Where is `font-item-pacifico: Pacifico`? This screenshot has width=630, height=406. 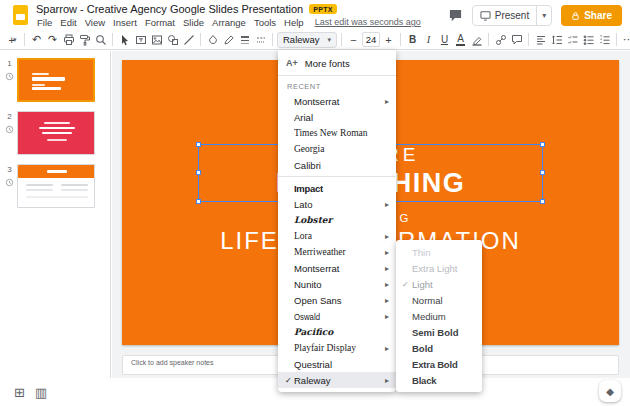 font-item-pacifico: Pacifico is located at coordinates (337, 332).